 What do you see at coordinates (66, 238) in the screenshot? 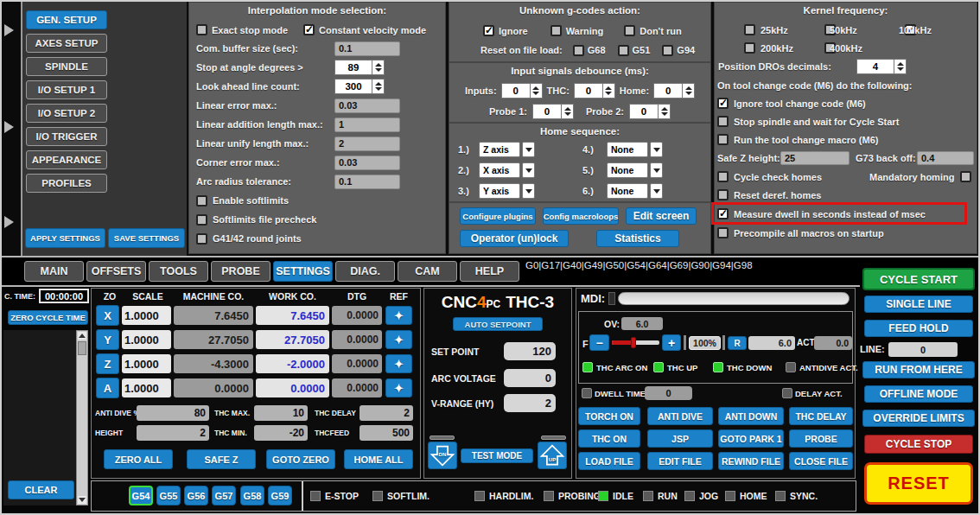
I see `apply-settings-button: APPLY SETTINGS` at bounding box center [66, 238].